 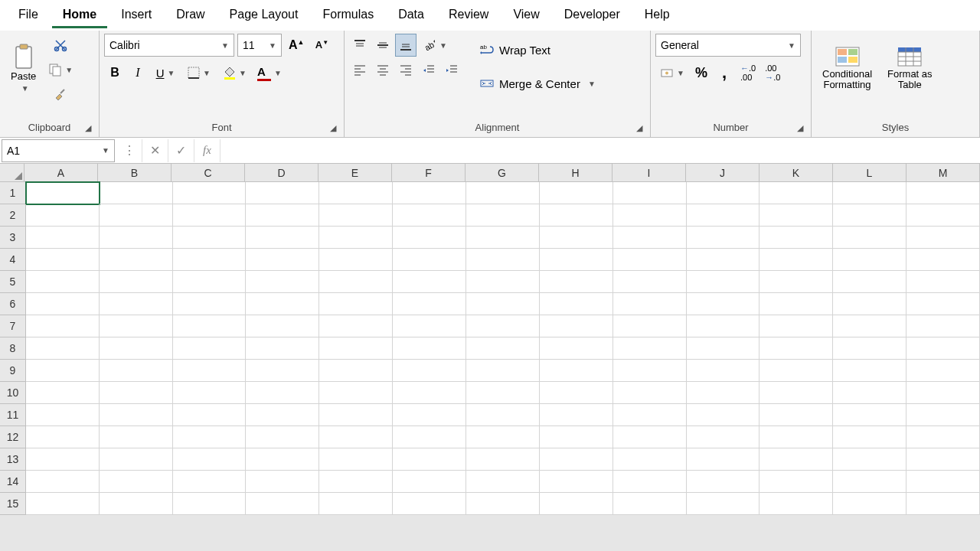 What do you see at coordinates (701, 73) in the screenshot?
I see `percent-style-button: %` at bounding box center [701, 73].